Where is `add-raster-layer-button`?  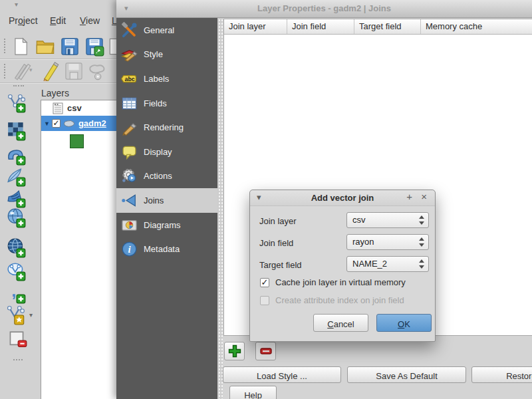 add-raster-layer-button is located at coordinates (17, 131).